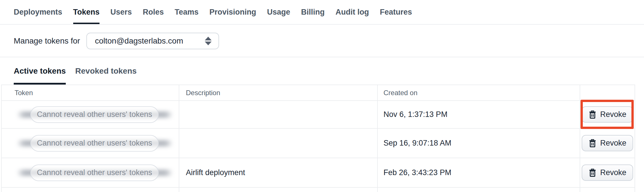 The image size is (644, 192). What do you see at coordinates (121, 12) in the screenshot?
I see `tab-users: Users` at bounding box center [121, 12].